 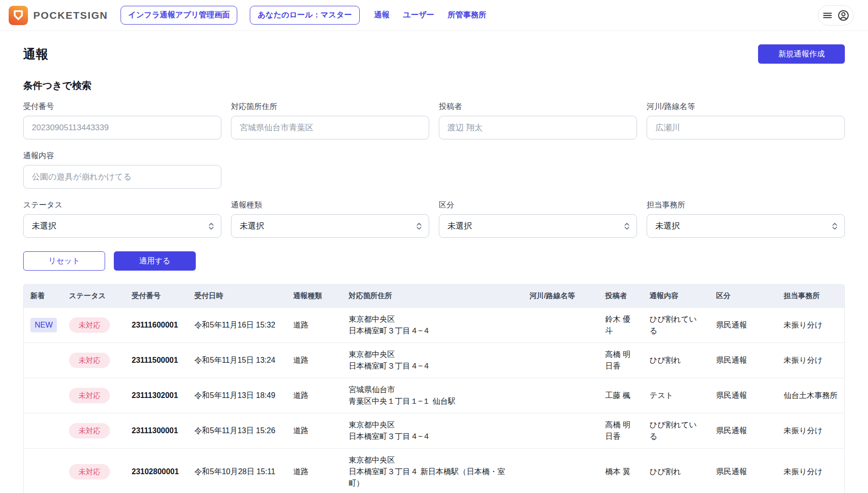 What do you see at coordinates (836, 15) in the screenshot?
I see `account-menu-button` at bounding box center [836, 15].